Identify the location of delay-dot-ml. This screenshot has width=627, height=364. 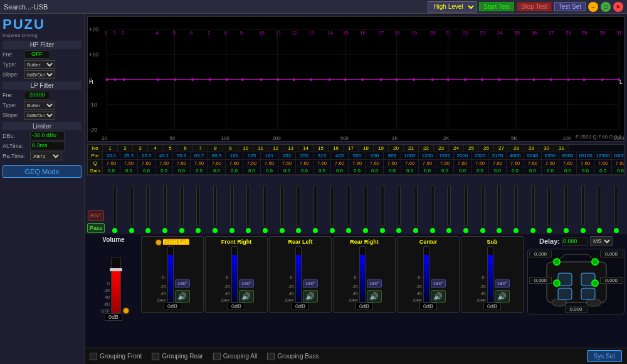
(557, 283).